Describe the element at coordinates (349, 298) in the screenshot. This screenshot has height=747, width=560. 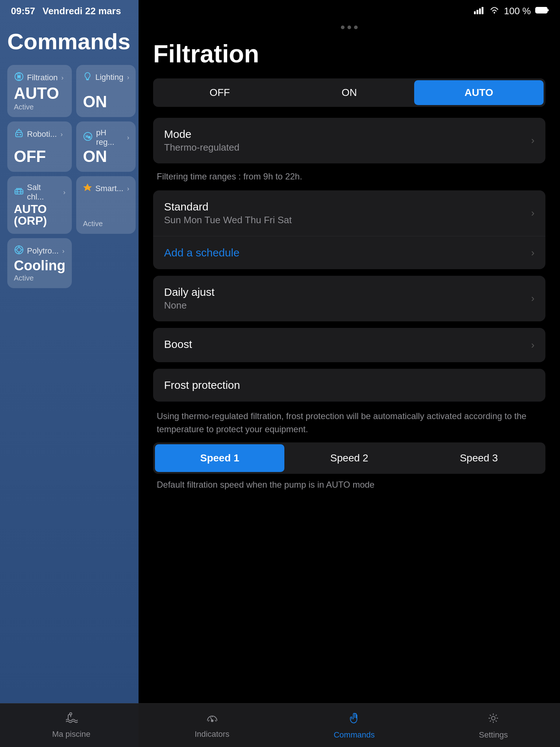
I see `daily-adjust-row: Daily ajust None ›` at that location.